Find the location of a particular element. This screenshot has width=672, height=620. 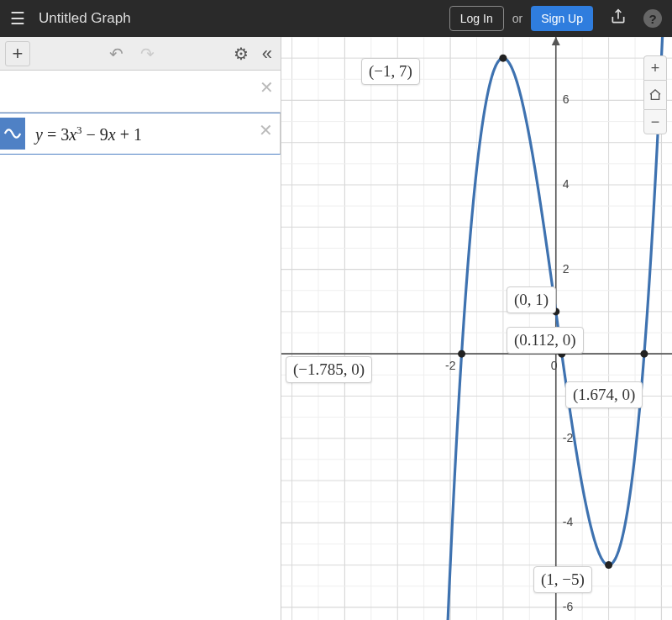

help-icon: ? is located at coordinates (653, 18).